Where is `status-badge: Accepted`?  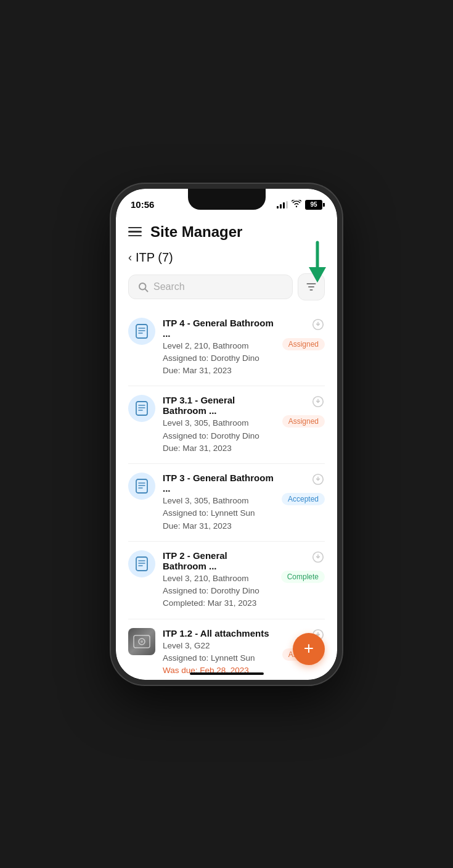 status-badge: Accepted is located at coordinates (303, 499).